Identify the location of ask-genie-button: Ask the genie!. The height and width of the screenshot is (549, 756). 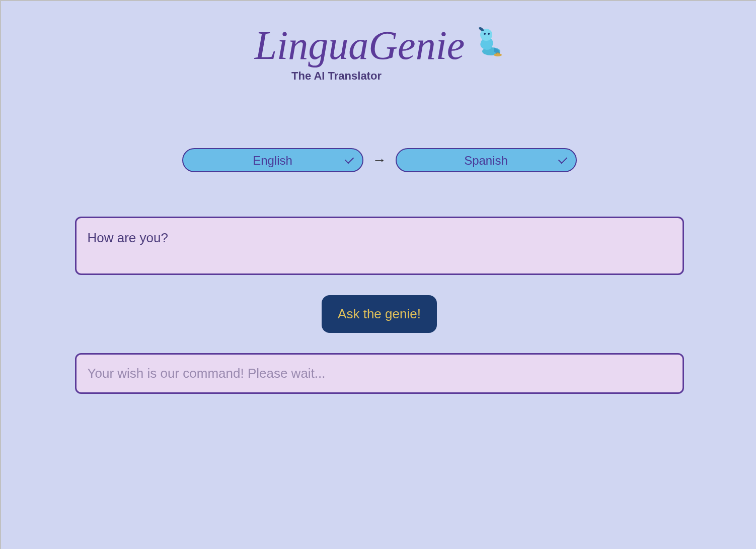
(380, 314).